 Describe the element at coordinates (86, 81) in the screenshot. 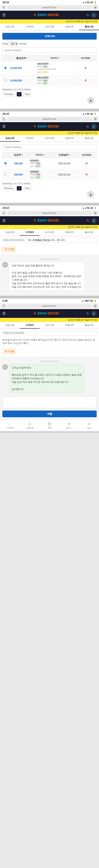

I see `row2-action-cell: ✕` at that location.